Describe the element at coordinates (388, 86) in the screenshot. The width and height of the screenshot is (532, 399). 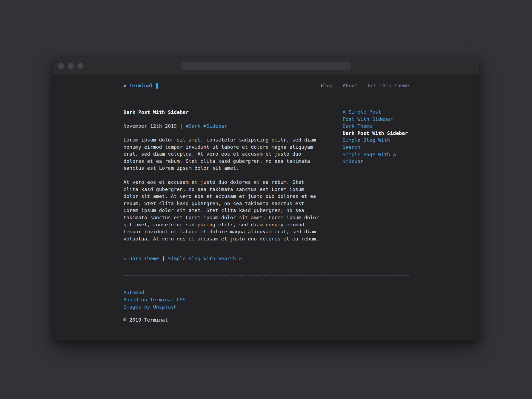
I see `nav-item-get-this-theme: Get This Theme` at that location.